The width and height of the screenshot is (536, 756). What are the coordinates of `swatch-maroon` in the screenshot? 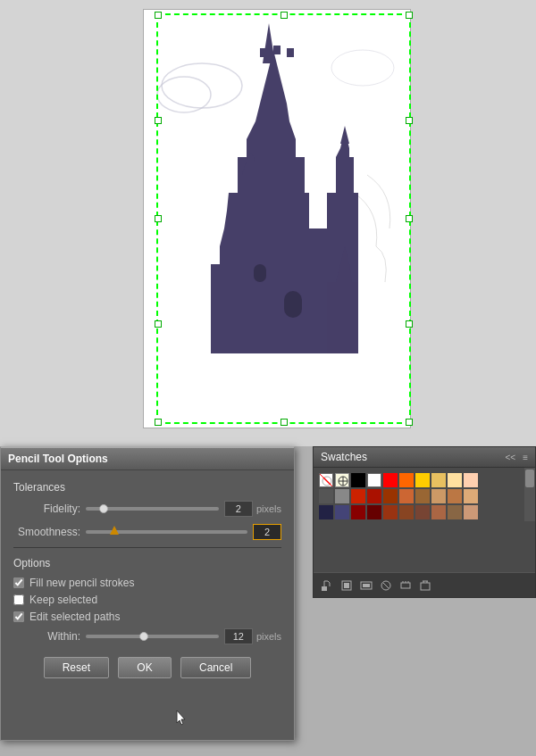 It's located at (358, 512).